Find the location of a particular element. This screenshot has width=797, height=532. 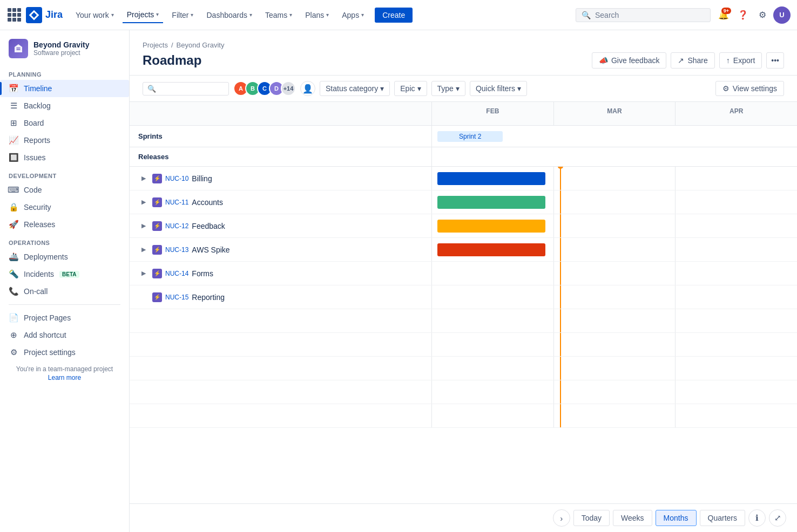

scroll-left-button: › is located at coordinates (562, 518).